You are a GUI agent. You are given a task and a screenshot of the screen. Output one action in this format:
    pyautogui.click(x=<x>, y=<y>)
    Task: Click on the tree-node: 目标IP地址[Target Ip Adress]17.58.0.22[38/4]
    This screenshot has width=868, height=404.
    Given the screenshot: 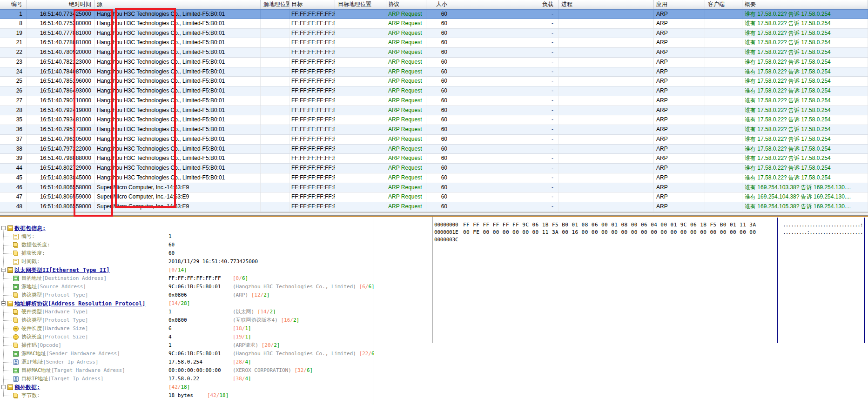 What is the action you would take?
    pyautogui.click(x=187, y=379)
    